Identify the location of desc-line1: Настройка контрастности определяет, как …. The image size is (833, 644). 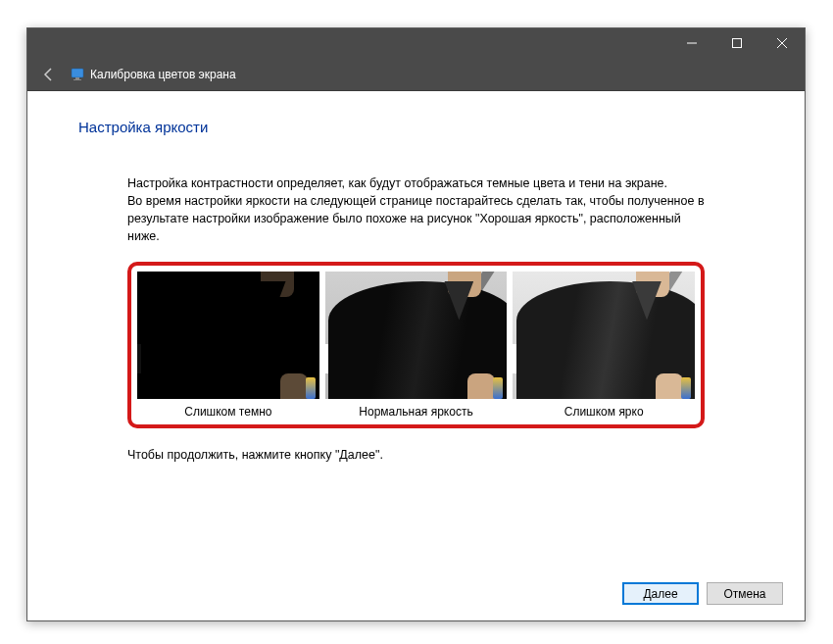
(398, 183).